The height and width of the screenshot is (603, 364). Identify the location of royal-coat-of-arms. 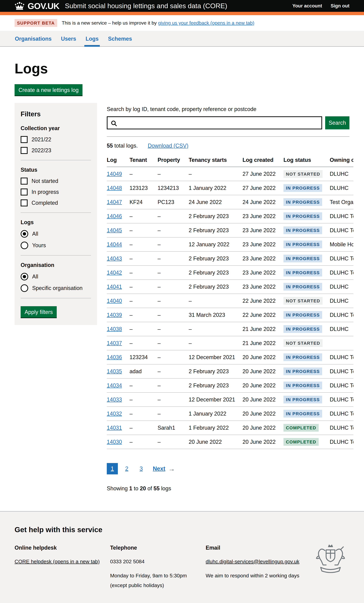
(330, 560).